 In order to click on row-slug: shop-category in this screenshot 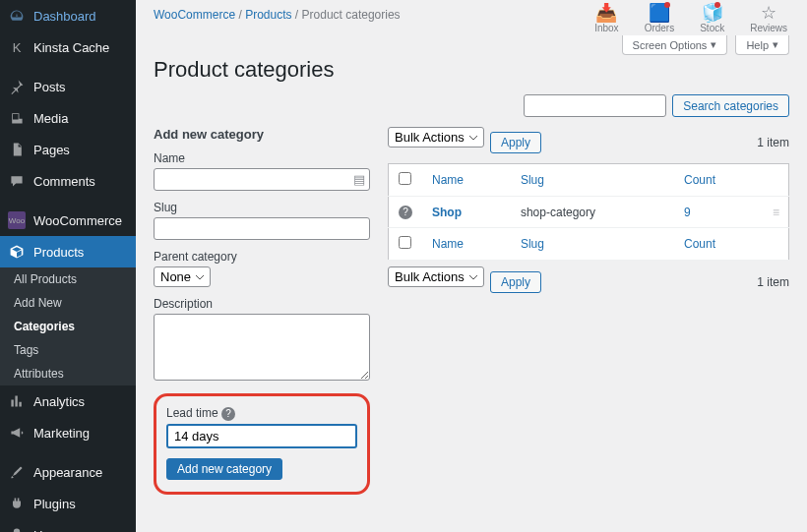, I will do `click(592, 212)`.